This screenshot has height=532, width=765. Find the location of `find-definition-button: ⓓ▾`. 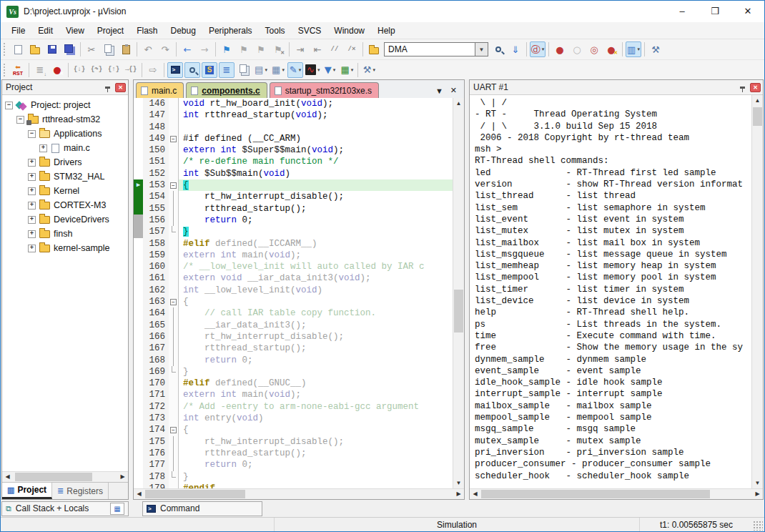

find-definition-button: ⓓ▾ is located at coordinates (538, 49).